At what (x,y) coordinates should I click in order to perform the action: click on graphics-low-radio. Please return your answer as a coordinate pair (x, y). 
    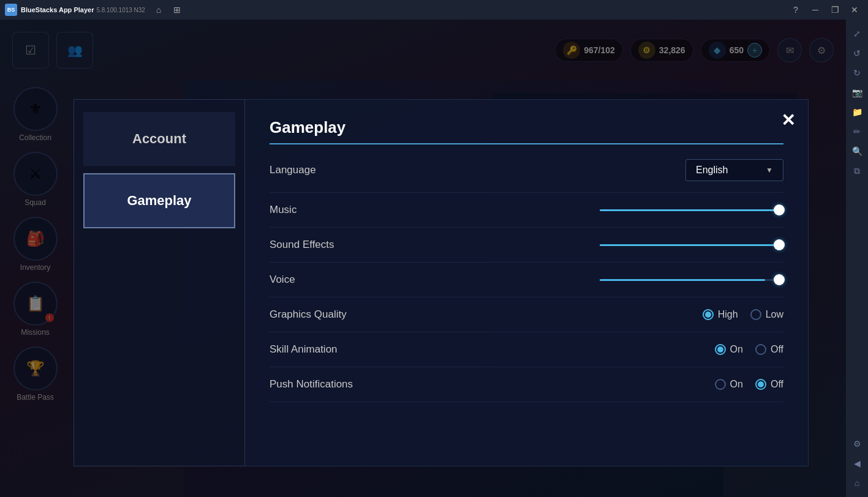
    Looking at the image, I should click on (756, 315).